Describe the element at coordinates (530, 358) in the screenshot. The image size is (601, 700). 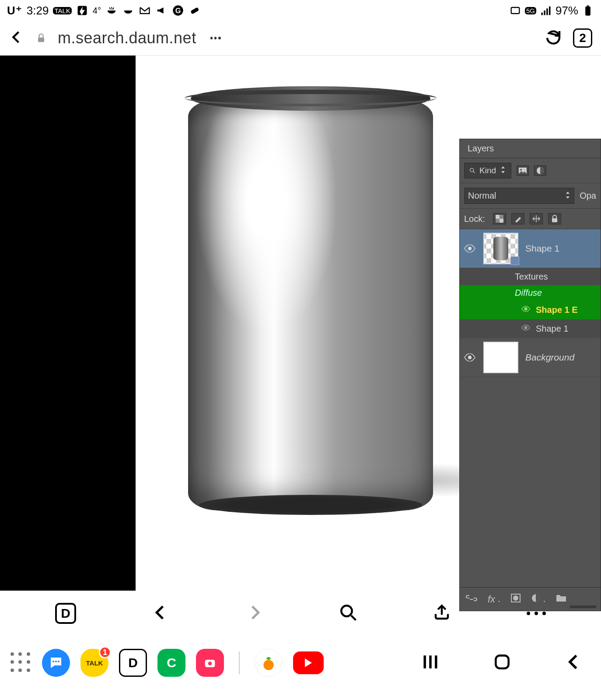
I see `layer-row-background: Background` at that location.